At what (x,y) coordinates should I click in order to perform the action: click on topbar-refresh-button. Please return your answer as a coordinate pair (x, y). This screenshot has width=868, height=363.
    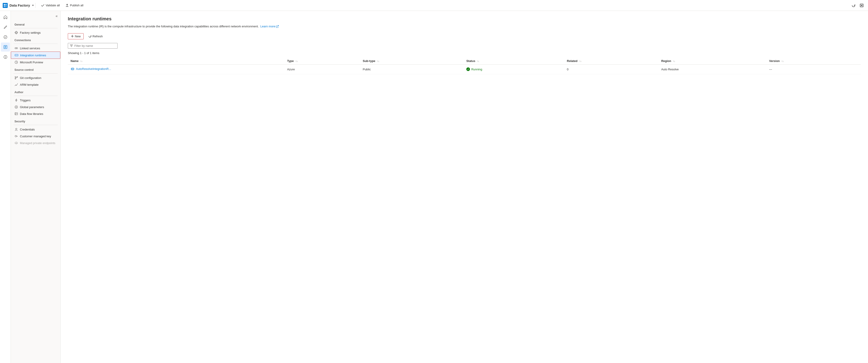
    Looking at the image, I should click on (854, 5).